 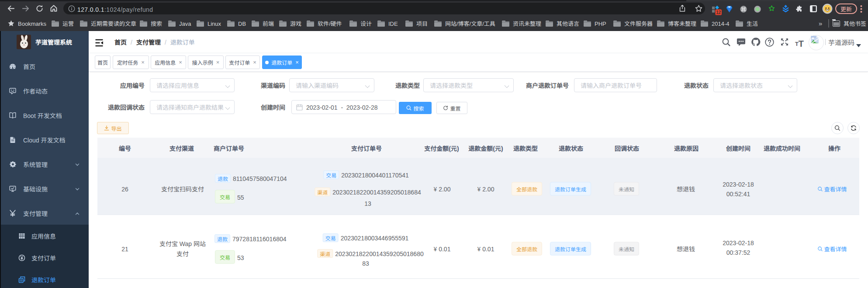 I want to click on svg-text: 12, so click(x=719, y=12).